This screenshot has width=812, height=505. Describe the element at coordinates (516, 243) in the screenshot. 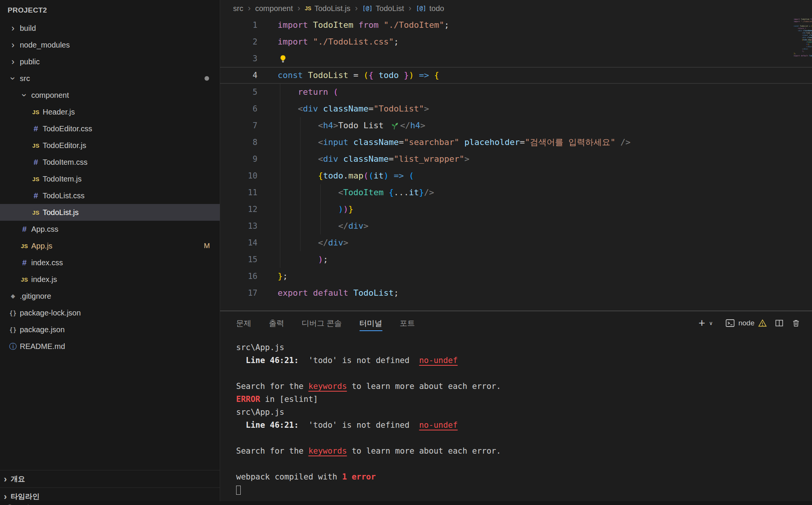

I see `code-line-14: 14 </div>` at that location.